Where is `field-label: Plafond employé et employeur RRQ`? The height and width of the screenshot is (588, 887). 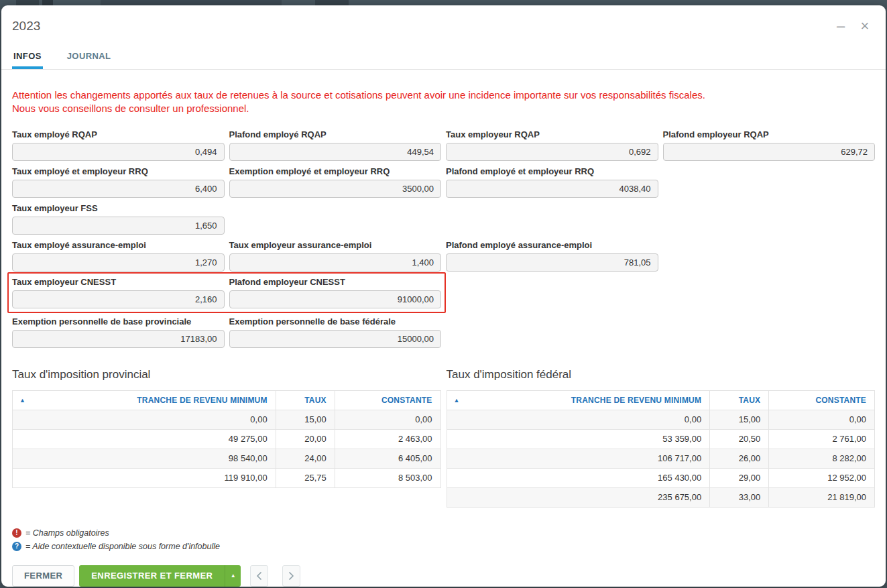 field-label: Plafond employé et employeur RRQ is located at coordinates (552, 172).